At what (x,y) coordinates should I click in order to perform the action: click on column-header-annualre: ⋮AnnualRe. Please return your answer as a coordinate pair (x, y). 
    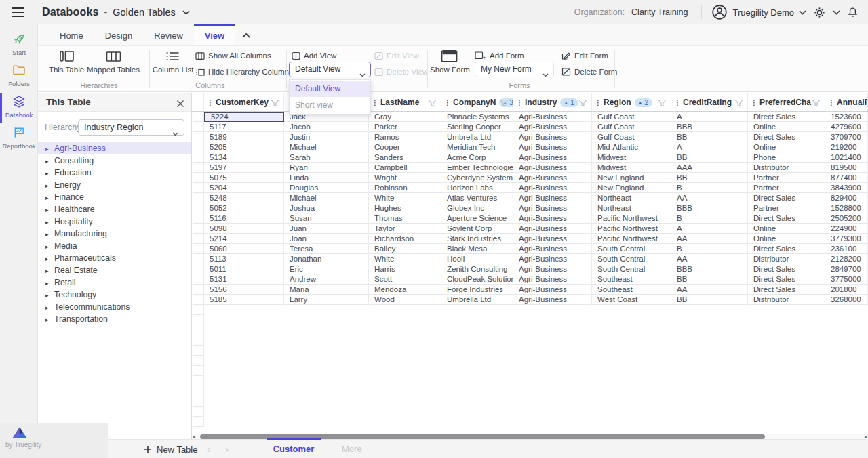
    Looking at the image, I should click on (846, 102).